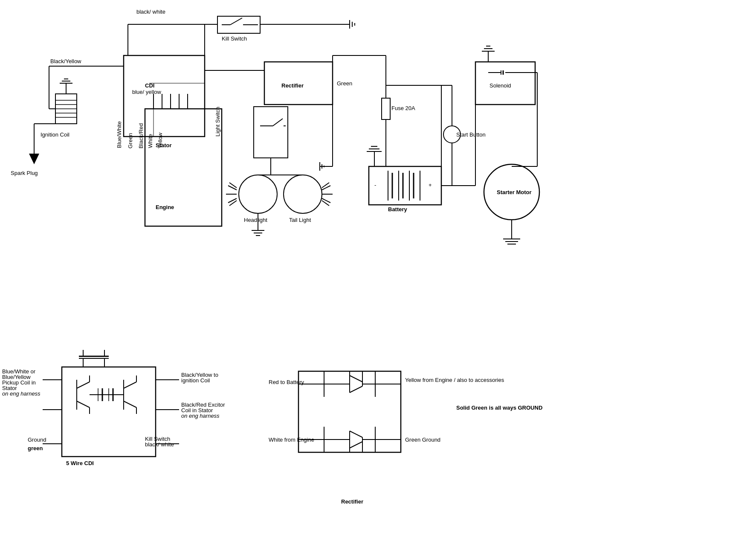  What do you see at coordinates (119, 135) in the screenshot?
I see `blue-white-wire-label: Blue/White` at bounding box center [119, 135].